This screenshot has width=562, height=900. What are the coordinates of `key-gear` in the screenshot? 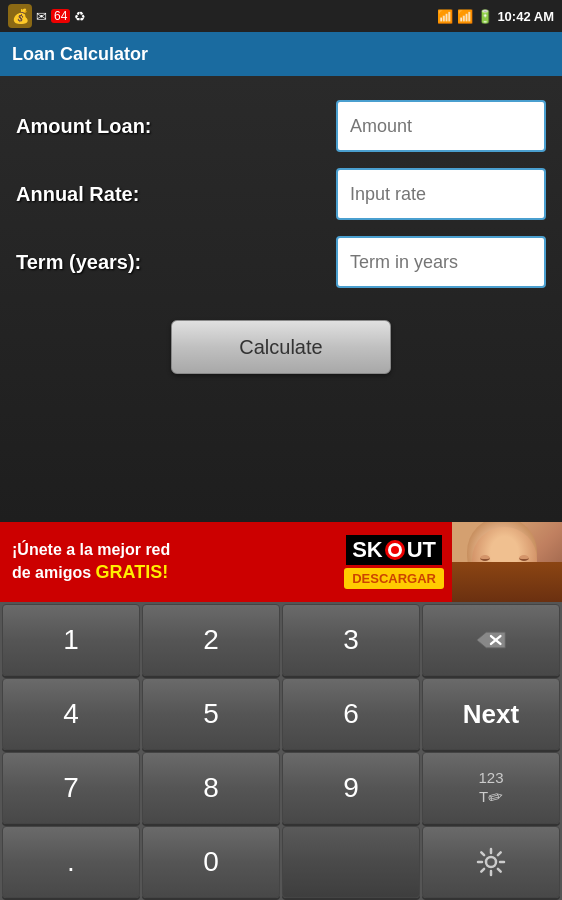 It's located at (491, 862).